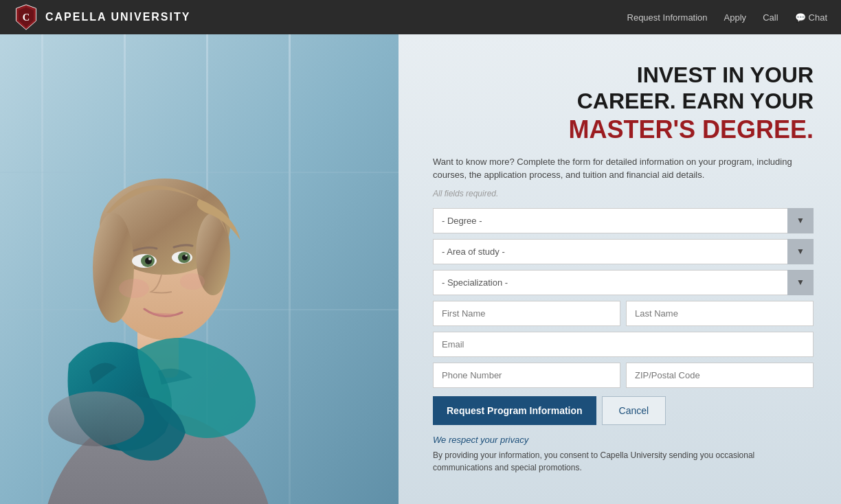  I want to click on specialization-select: - Specialization -, so click(623, 283).